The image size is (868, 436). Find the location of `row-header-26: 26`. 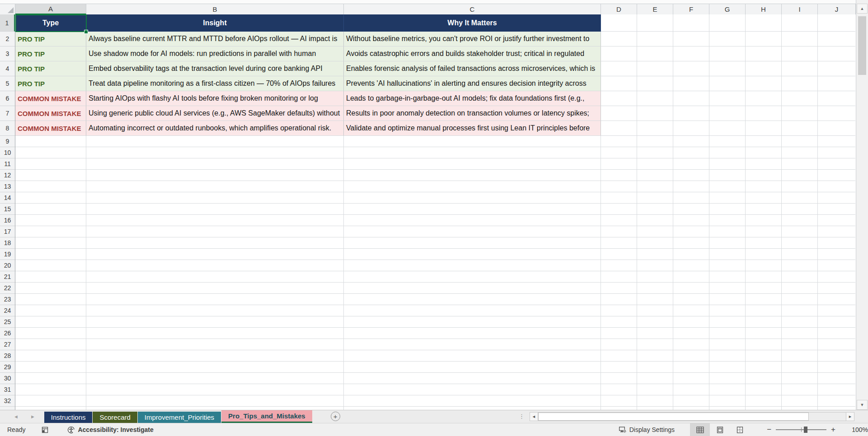

row-header-26: 26 is located at coordinates (7, 333).